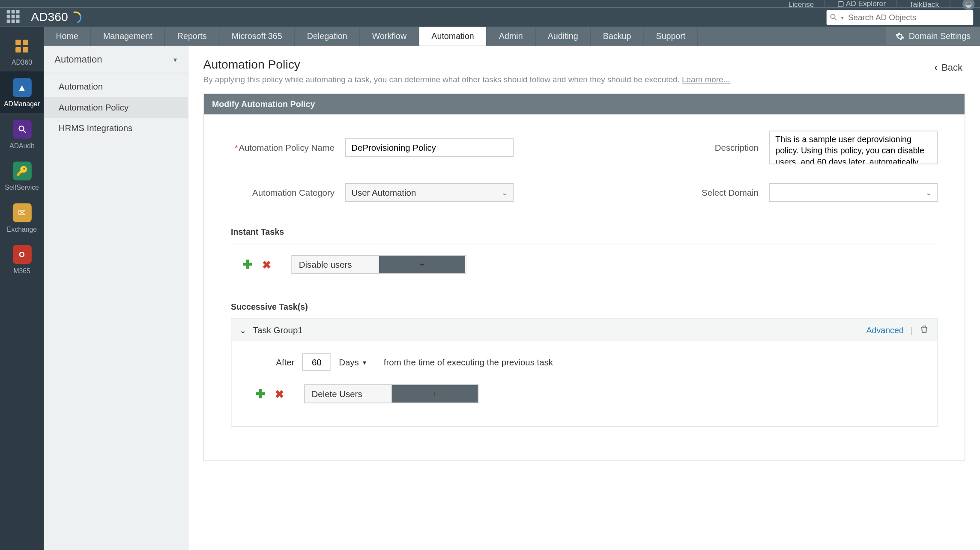 This screenshot has height=550, width=980. What do you see at coordinates (584, 373) in the screenshot?
I see `task-group-block: ⌄ Task Group1 Advanced | After` at bounding box center [584, 373].